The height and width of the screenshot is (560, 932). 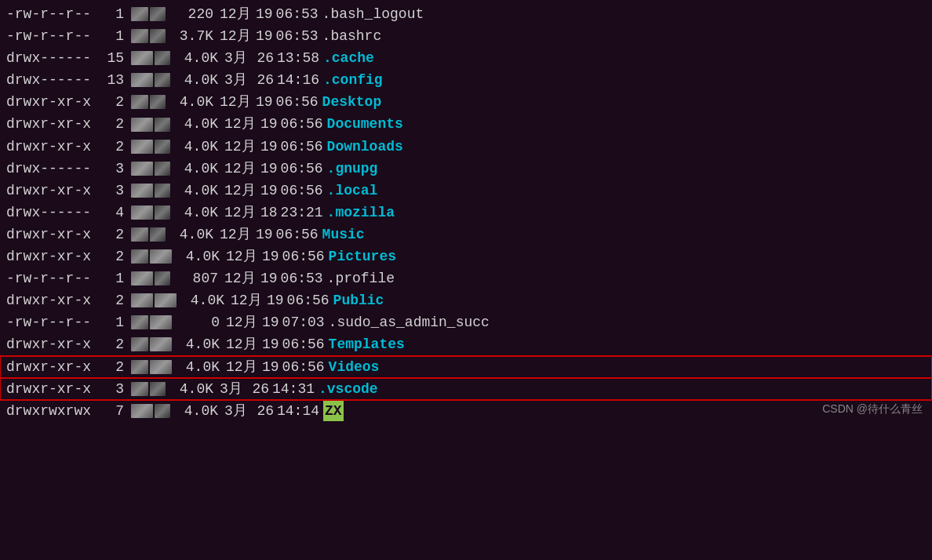 What do you see at coordinates (466, 169) in the screenshot?
I see `line-gnupg: drwx------ 3 4.0K 12月 19 06:56 .gnupg` at bounding box center [466, 169].